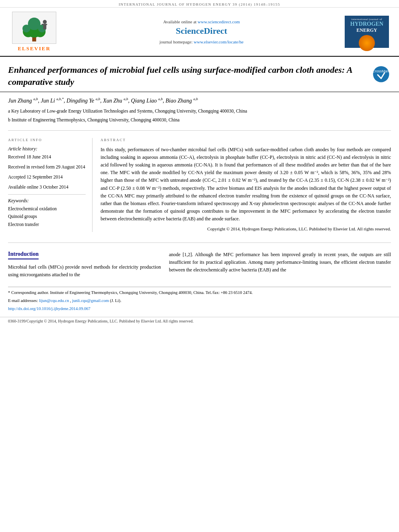 The image size is (399, 532). Describe the element at coordinates (84, 265) in the screenshot. I see `introduction-left-col: Introduction Microbial fuel cells (MFCs)…` at that location.